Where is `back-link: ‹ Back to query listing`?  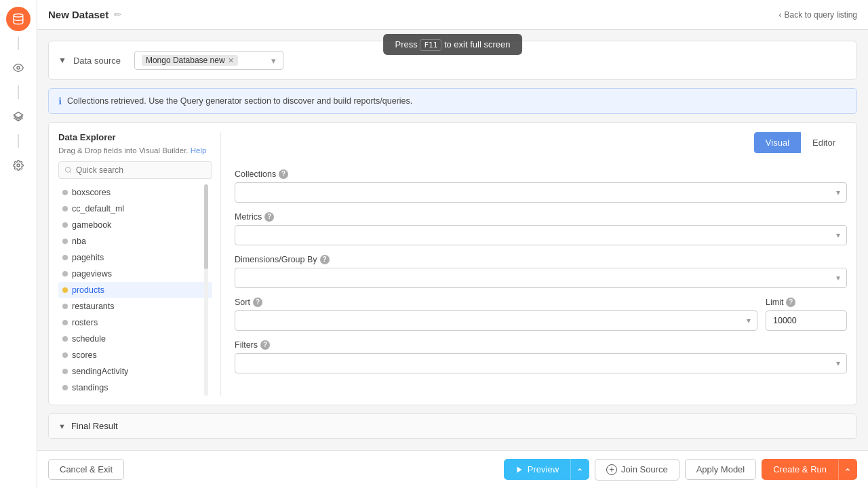
back-link: ‹ Back to query listing is located at coordinates (818, 15).